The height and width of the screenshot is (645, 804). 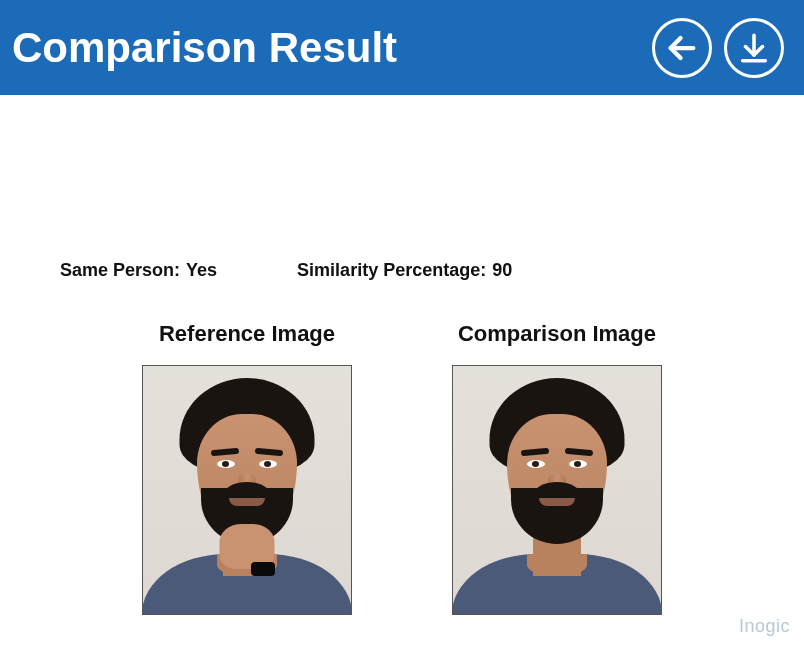 What do you see at coordinates (764, 626) in the screenshot?
I see `watermark-text: Inogic` at bounding box center [764, 626].